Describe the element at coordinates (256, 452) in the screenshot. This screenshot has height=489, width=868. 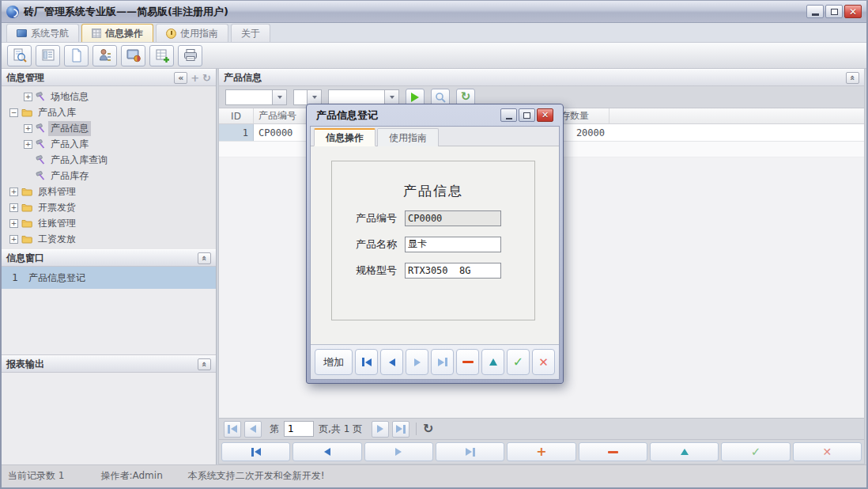
I see `nav-first-button` at that location.